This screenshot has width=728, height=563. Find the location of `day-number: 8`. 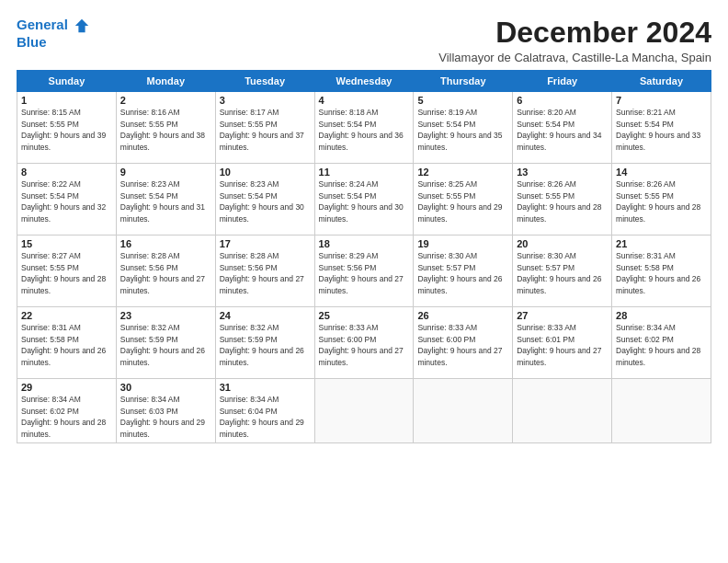

day-number: 8 is located at coordinates (66, 172).